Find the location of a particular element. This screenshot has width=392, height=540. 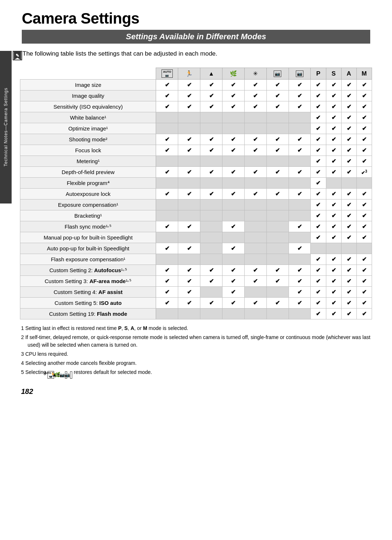

footnote-1: 1 Setting last in effect is restored nex… is located at coordinates (196, 329).